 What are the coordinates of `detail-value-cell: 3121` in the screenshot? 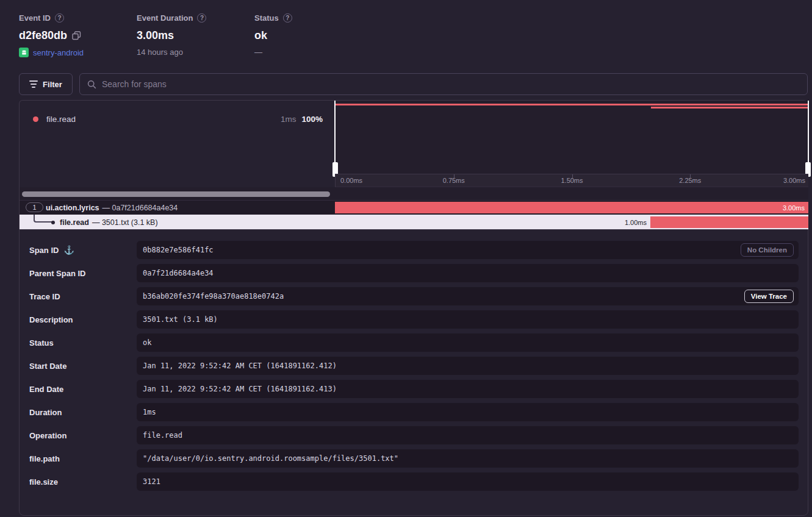 It's located at (467, 482).